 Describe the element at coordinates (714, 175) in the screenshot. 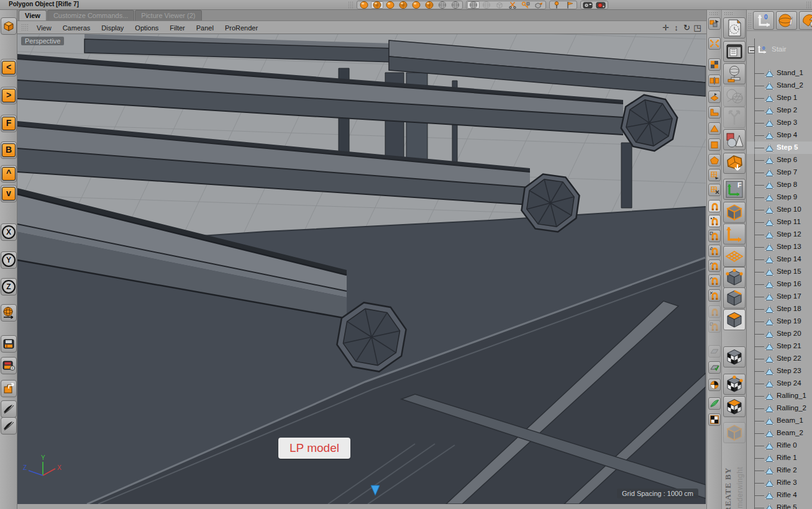

I see `grid-move-icon` at that location.